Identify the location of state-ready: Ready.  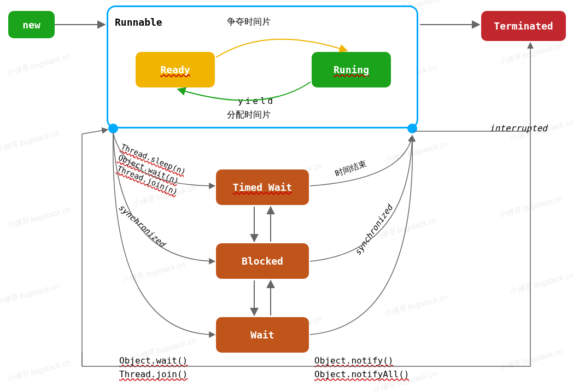
(175, 70).